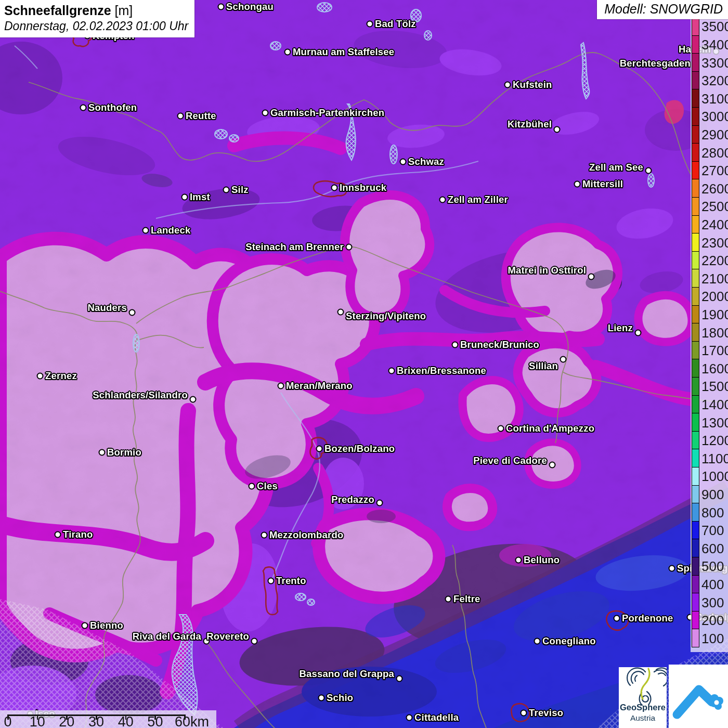 The height and width of the screenshot is (728, 728). Describe the element at coordinates (319, 386) in the screenshot. I see `city-label-meran-merano: Meran/Merano` at that location.